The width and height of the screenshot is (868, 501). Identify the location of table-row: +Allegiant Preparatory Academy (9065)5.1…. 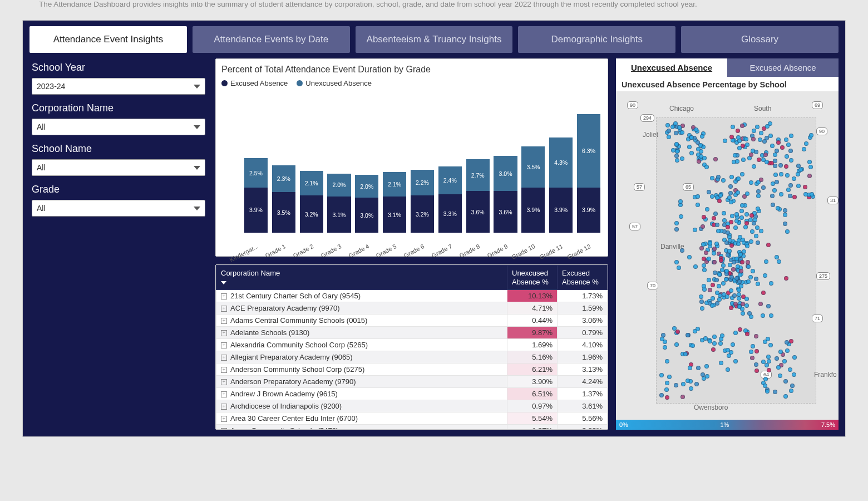
(412, 357).